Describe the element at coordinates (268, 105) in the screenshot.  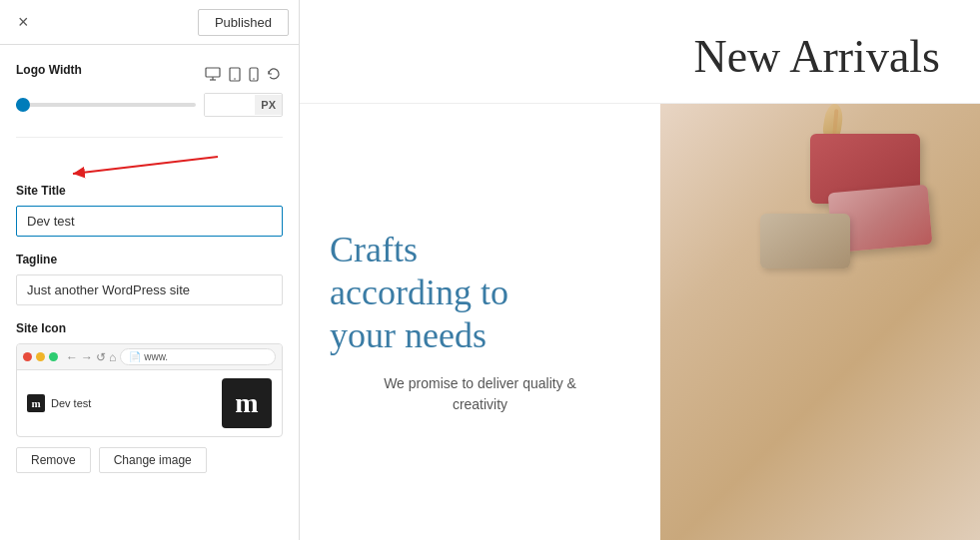
I see `px-unit-label: PX` at that location.